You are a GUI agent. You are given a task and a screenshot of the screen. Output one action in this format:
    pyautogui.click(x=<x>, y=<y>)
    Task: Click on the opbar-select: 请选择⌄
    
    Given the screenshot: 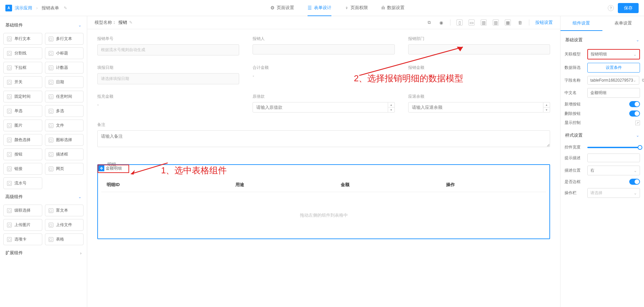 What is the action you would take?
    pyautogui.click(x=614, y=193)
    